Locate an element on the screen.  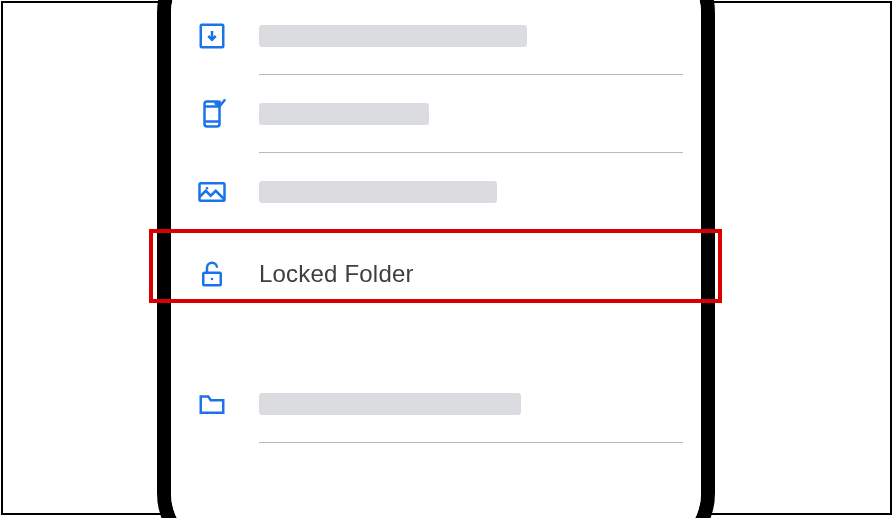
row-archive-placeholder is located at coordinates (393, 36).